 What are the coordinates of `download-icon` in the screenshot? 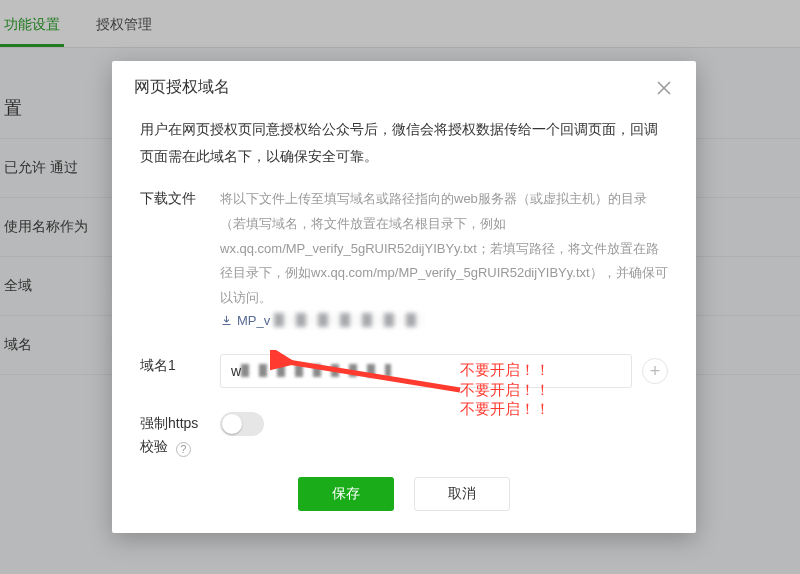 It's located at (226, 320).